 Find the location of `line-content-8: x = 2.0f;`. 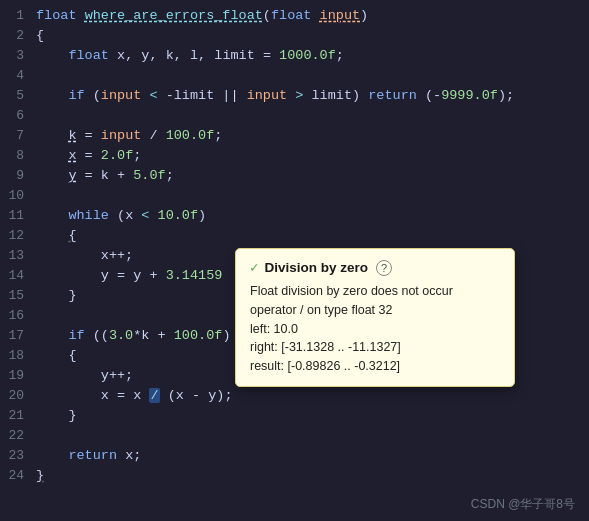

line-content-8: x = 2.0f; is located at coordinates (88, 156).